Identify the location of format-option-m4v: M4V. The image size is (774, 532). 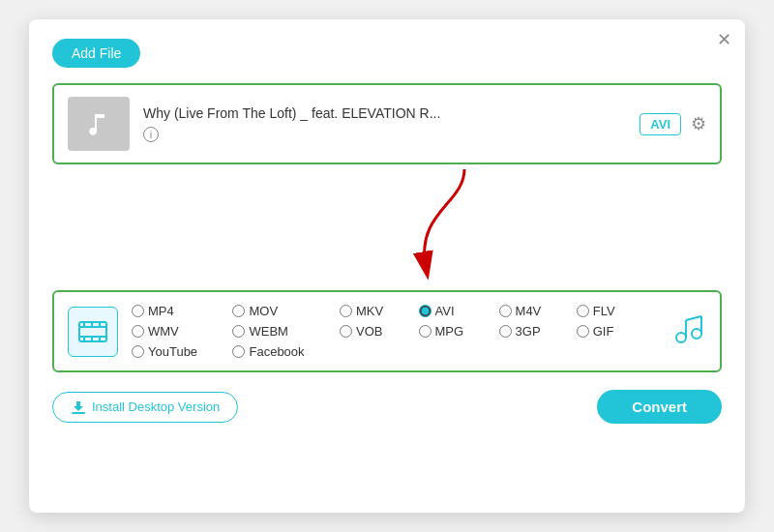
(538, 311).